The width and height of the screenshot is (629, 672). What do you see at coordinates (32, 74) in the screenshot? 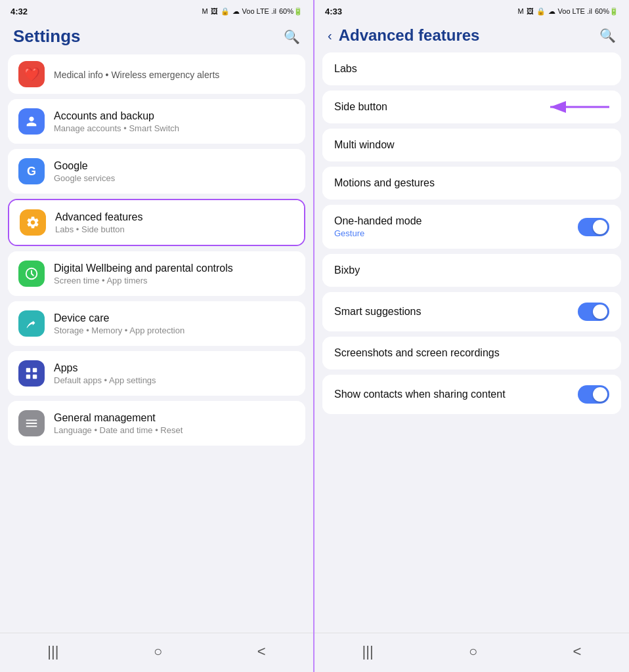
I see `medical-icon: ❤️` at bounding box center [32, 74].